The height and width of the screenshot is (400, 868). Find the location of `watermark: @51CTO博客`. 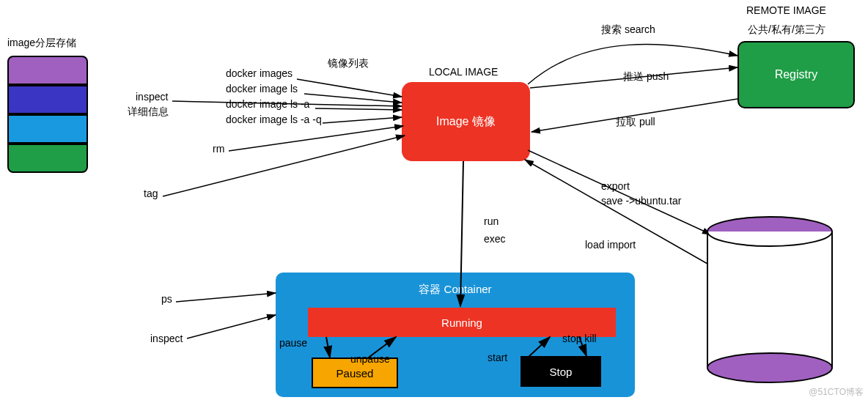

watermark: @51CTO博客 is located at coordinates (836, 393).